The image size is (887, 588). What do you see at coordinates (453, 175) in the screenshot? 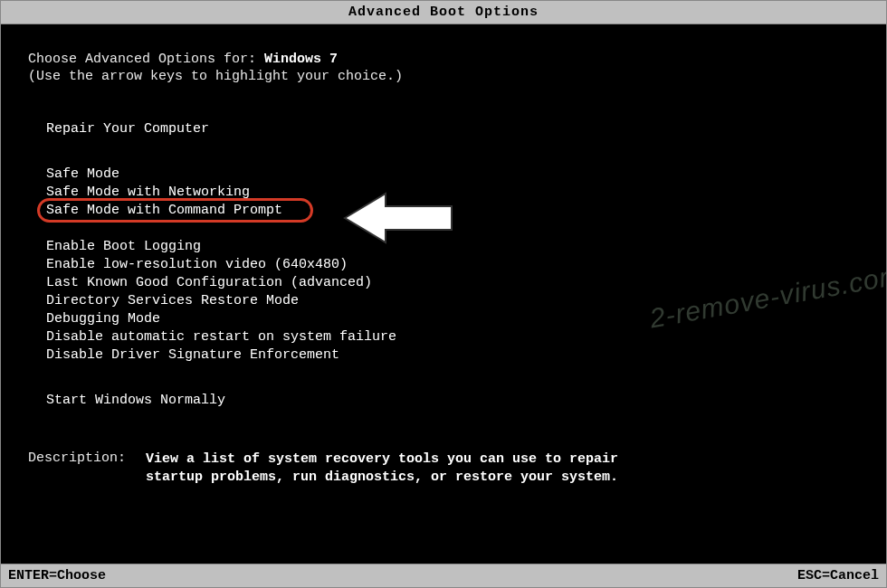
I see `menu-safe-mode: Safe Mode` at bounding box center [453, 175].